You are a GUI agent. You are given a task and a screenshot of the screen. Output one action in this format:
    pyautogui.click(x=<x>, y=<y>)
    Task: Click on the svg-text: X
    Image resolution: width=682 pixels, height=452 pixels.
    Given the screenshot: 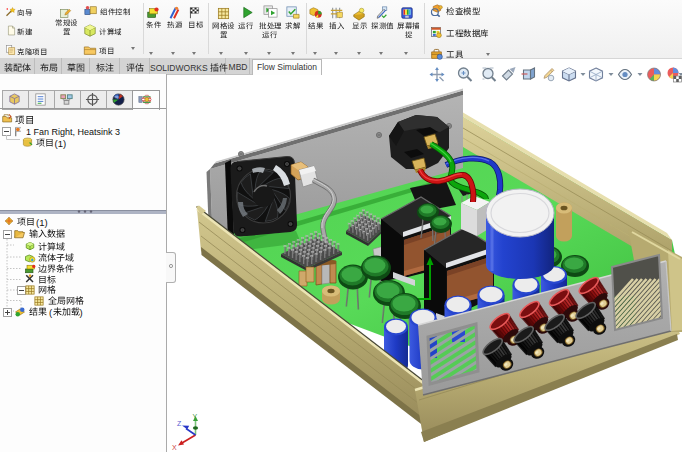 What is the action you would take?
    pyautogui.click(x=174, y=448)
    